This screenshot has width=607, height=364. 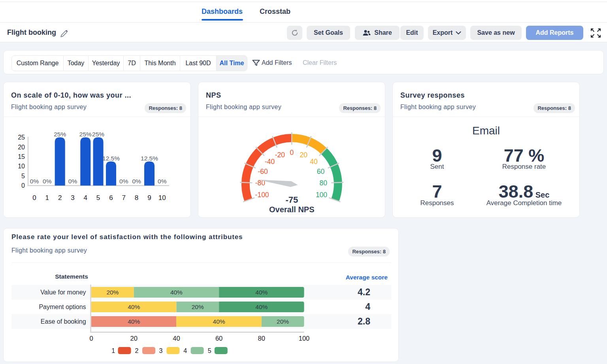 What do you see at coordinates (149, 198) in the screenshot?
I see `svg-text: 9` at bounding box center [149, 198].